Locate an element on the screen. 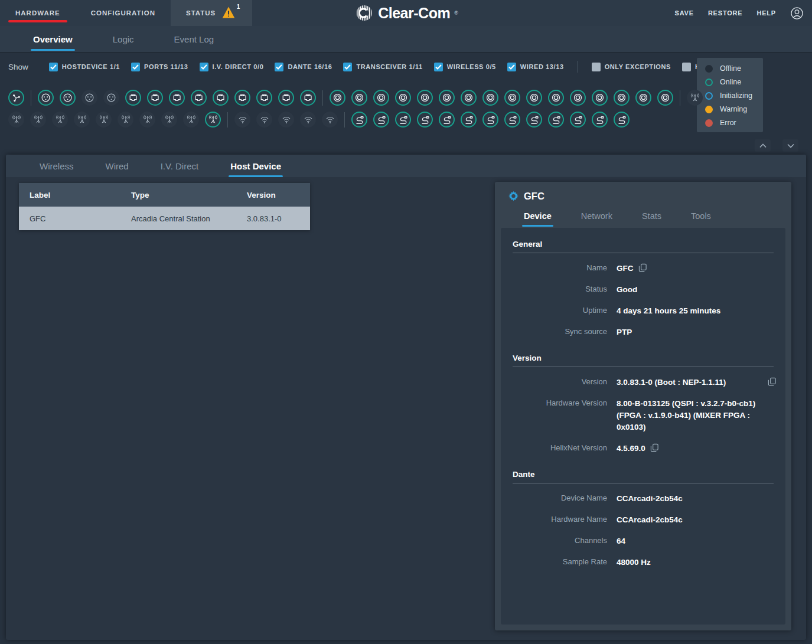  panel-tab-wired: Wired is located at coordinates (117, 166).